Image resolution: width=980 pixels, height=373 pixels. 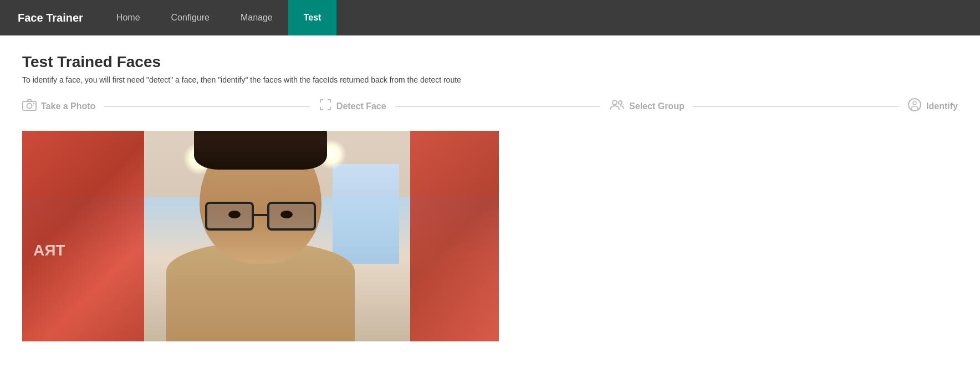 I want to click on steps-bar: Take a Photo Detect Face, so click(x=490, y=106).